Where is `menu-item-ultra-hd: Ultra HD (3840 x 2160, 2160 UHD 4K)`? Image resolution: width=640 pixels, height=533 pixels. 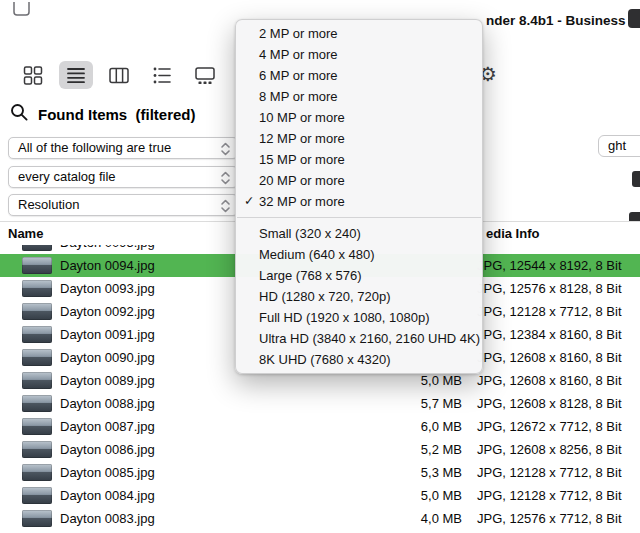 menu-item-ultra-hd: Ultra HD (3840 x 2160, 2160 UHD 4K) is located at coordinates (359, 338).